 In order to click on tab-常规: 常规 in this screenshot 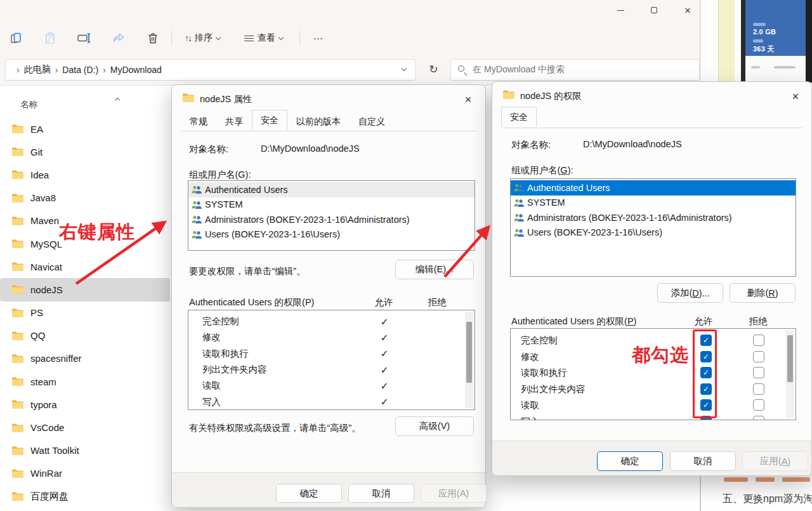, I will do `click(199, 122)`.